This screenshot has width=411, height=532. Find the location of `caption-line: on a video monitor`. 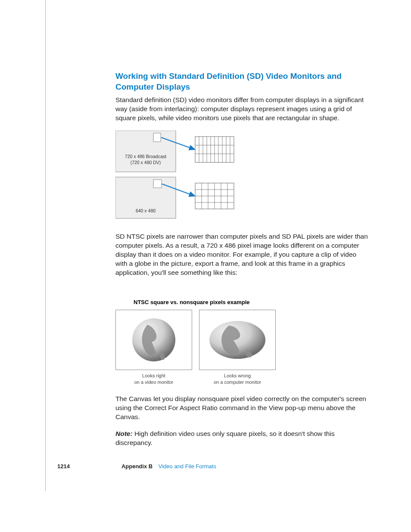

caption-line: on a video monitor is located at coordinates (154, 382).